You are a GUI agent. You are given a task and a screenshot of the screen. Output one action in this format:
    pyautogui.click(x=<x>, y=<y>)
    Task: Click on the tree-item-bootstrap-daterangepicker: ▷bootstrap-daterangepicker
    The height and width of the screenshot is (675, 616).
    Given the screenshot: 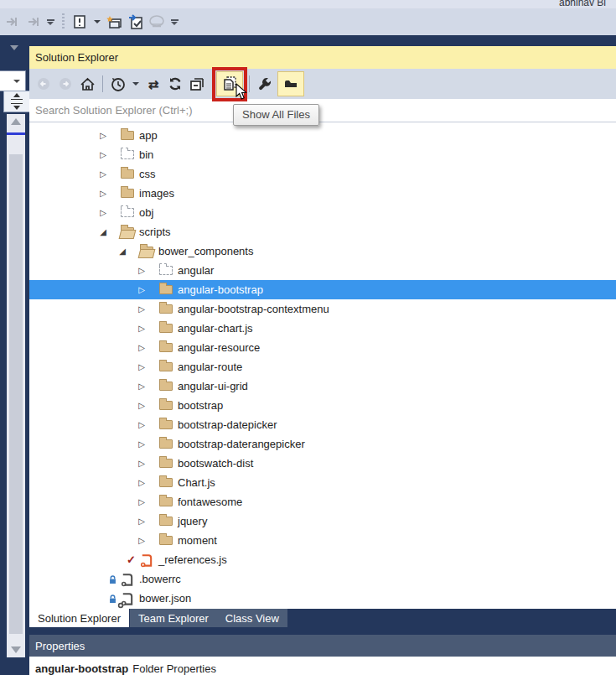 What is the action you would take?
    pyautogui.click(x=323, y=444)
    